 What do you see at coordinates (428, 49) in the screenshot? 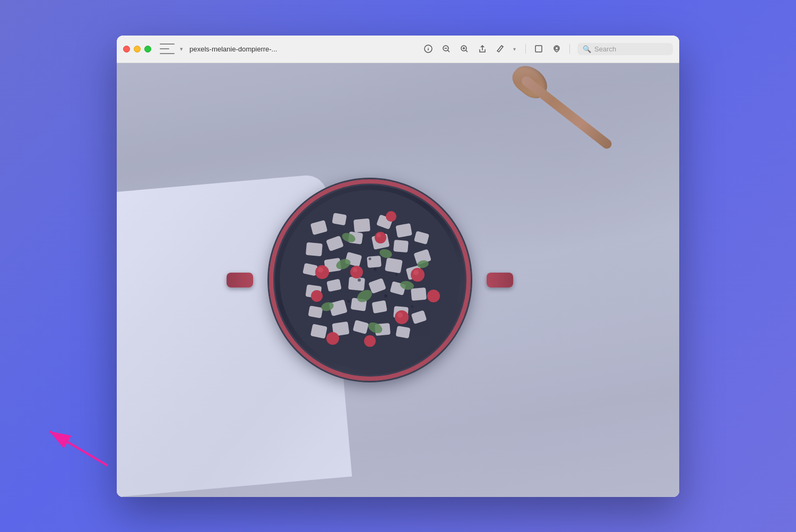
I see `info-icon` at bounding box center [428, 49].